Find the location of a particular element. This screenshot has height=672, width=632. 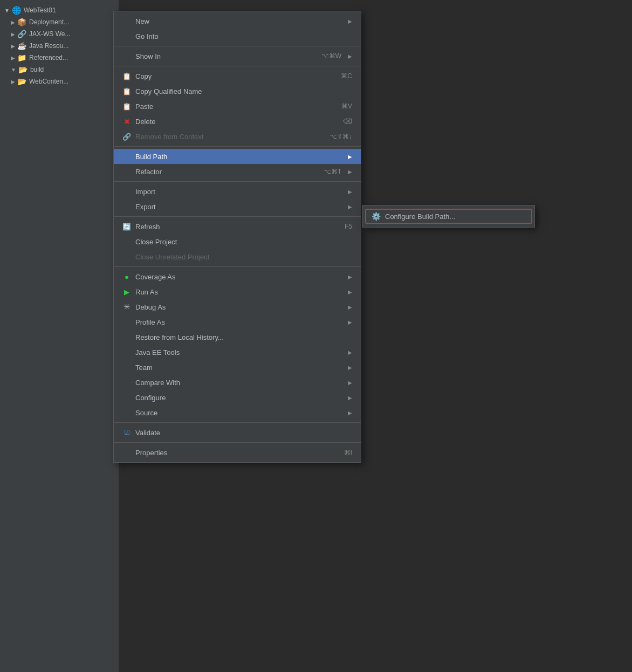

menu-item-paste: 📋 Paste ⌘V is located at coordinates (237, 106).